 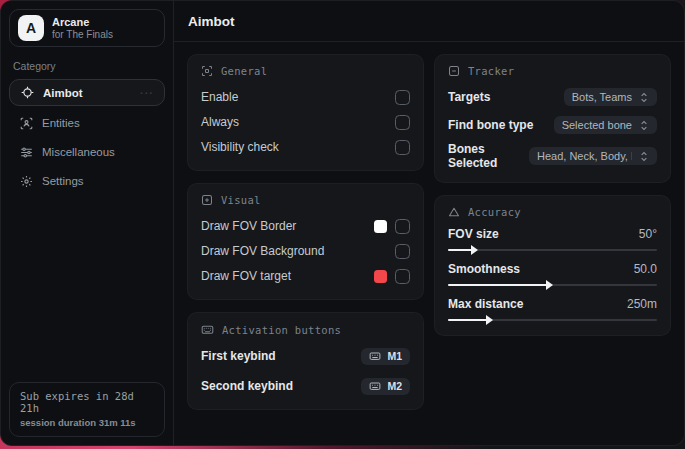 What do you see at coordinates (429, 22) in the screenshot?
I see `main-header: Aimbot` at bounding box center [429, 22].